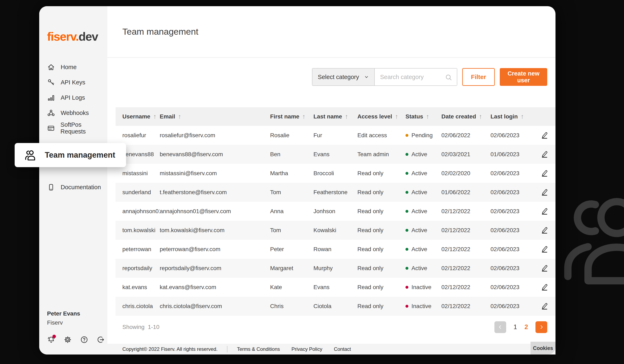 This screenshot has width=624, height=364. Describe the element at coordinates (101, 340) in the screenshot. I see `logout-button` at that location.